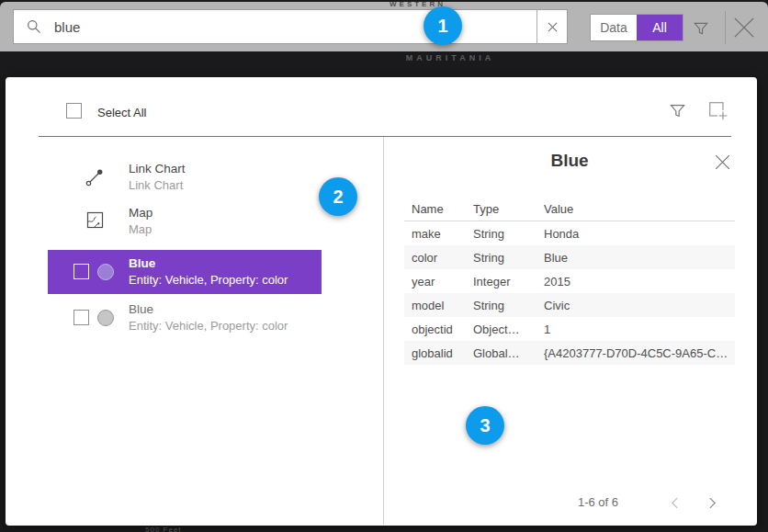  Describe the element at coordinates (450, 58) in the screenshot. I see `map-label-mauritania: MAURITANIA` at that location.